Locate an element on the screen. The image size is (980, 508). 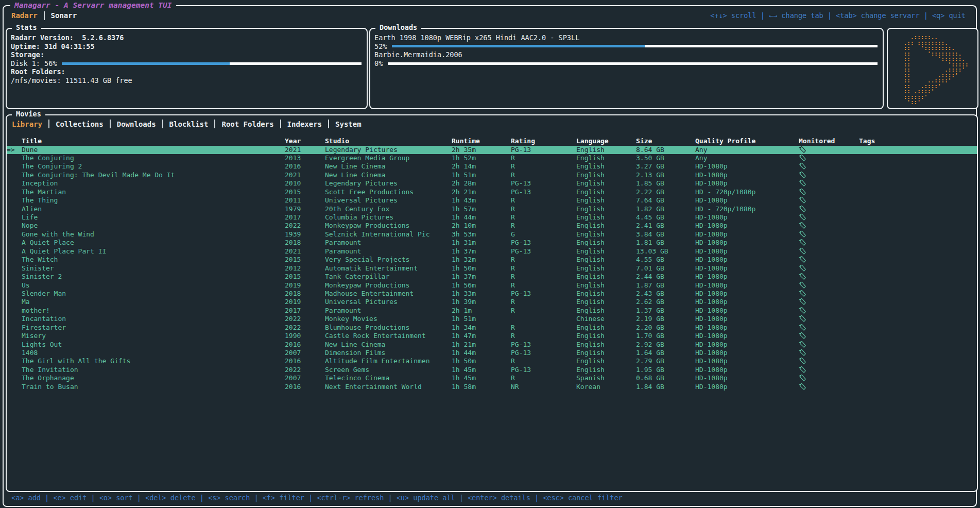
cell-runtime: 3h 53m is located at coordinates (481, 234).